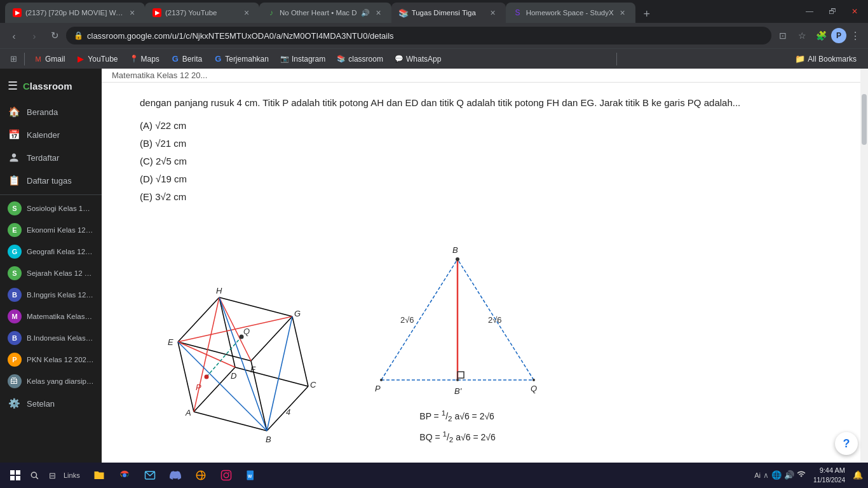  Describe the element at coordinates (810, 11) in the screenshot. I see `minimize-button: —` at that location.